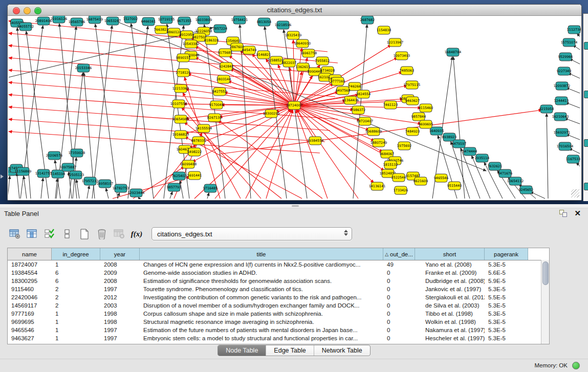  I want to click on graph-node: 9115460, so click(426, 108).